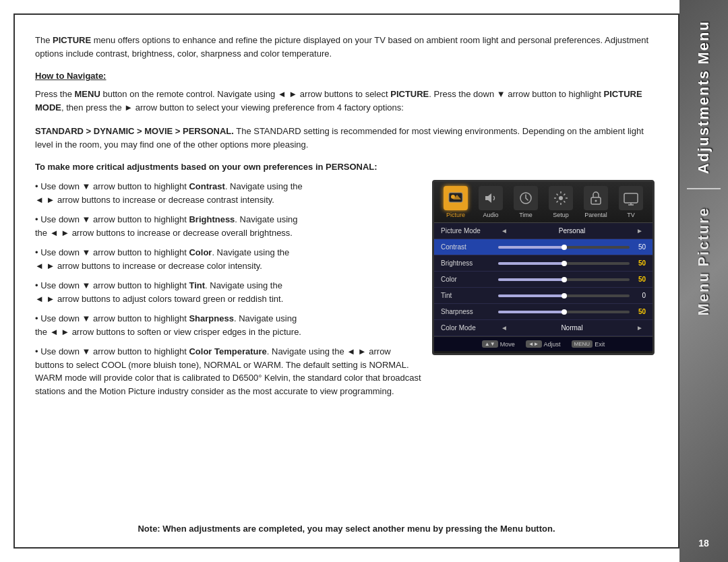  I want to click on tv-icon-parental-label: Parental, so click(596, 215).